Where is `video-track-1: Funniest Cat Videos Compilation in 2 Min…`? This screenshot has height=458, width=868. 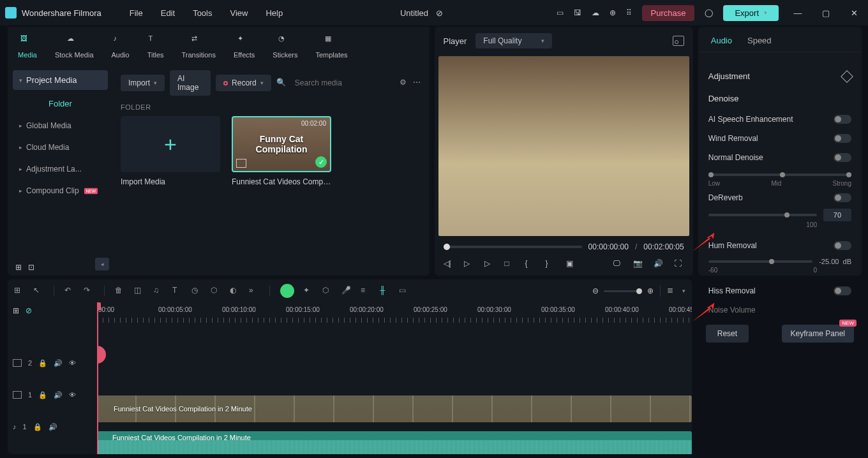
video-track-1: Funniest Cat Videos Compilation in 2 Min… is located at coordinates (394, 409).